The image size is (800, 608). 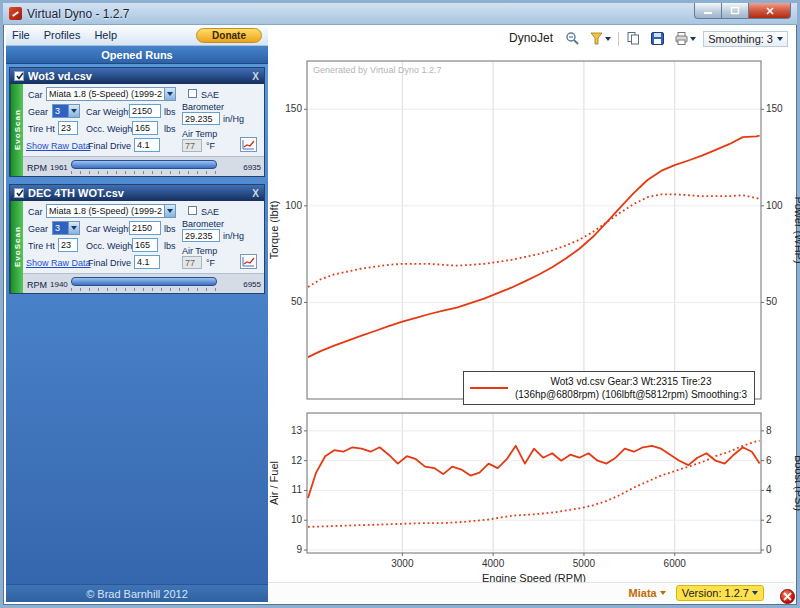 What do you see at coordinates (200, 134) in the screenshot?
I see `air-temp-label: Air Temp` at bounding box center [200, 134].